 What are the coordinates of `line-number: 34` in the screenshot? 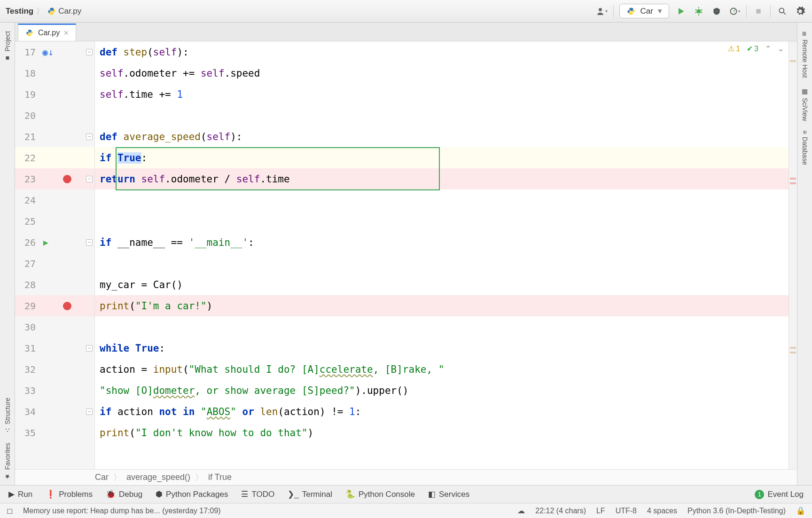 It's located at (27, 412).